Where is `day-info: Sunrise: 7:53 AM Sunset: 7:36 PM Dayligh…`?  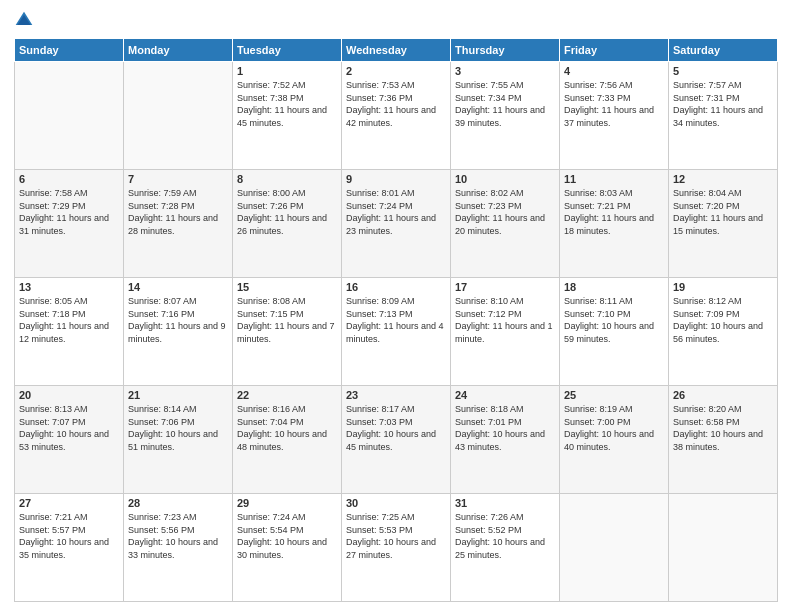
day-info: Sunrise: 7:53 AM Sunset: 7:36 PM Dayligh… is located at coordinates (396, 104).